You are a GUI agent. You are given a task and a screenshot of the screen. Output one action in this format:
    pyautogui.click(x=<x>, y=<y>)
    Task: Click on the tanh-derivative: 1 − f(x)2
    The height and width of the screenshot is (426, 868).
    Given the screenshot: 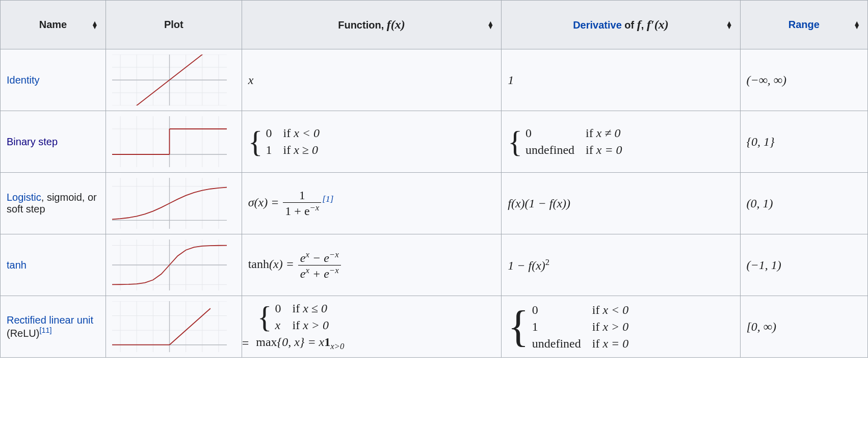 What is the action you would take?
    pyautogui.click(x=621, y=265)
    